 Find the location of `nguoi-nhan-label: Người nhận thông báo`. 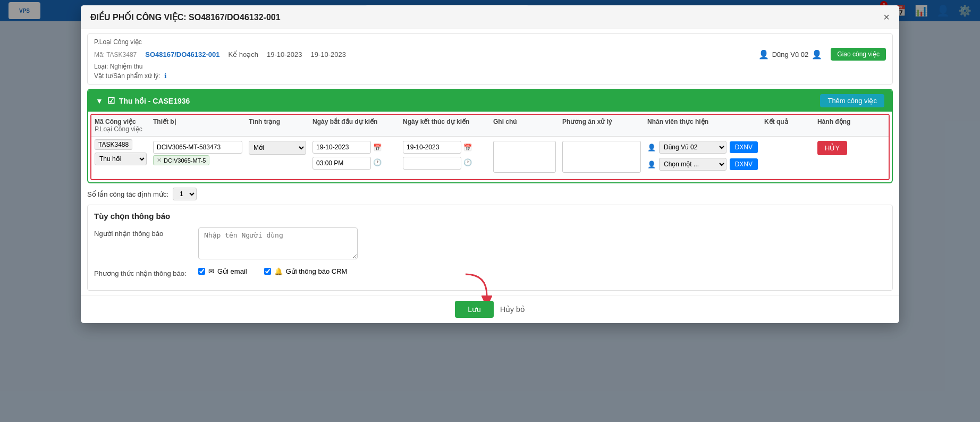

nguoi-nhan-label: Người nhận thông báo is located at coordinates (142, 233).